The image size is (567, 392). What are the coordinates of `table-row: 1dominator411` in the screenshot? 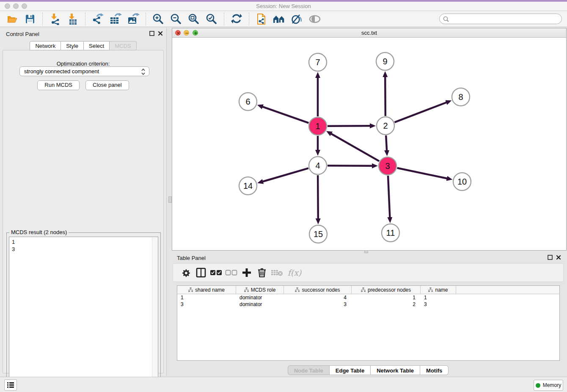 It's located at (368, 298).